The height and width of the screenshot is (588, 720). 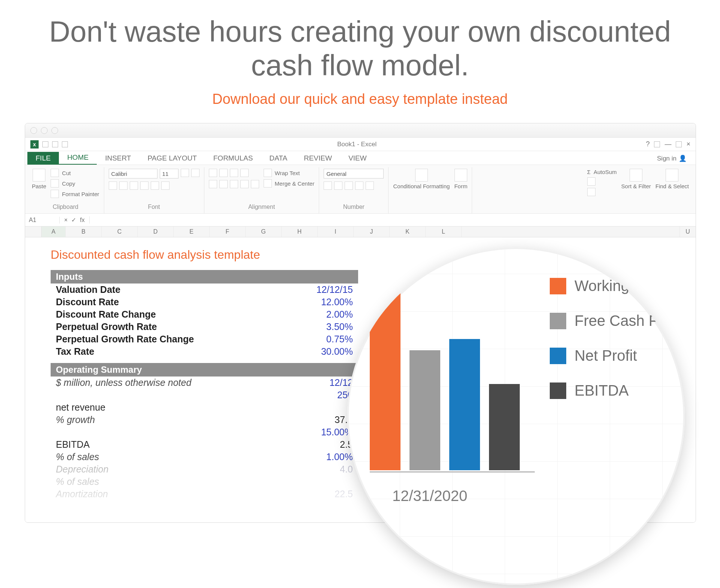 What do you see at coordinates (602, 192) in the screenshot?
I see `clear-button` at bounding box center [602, 192].